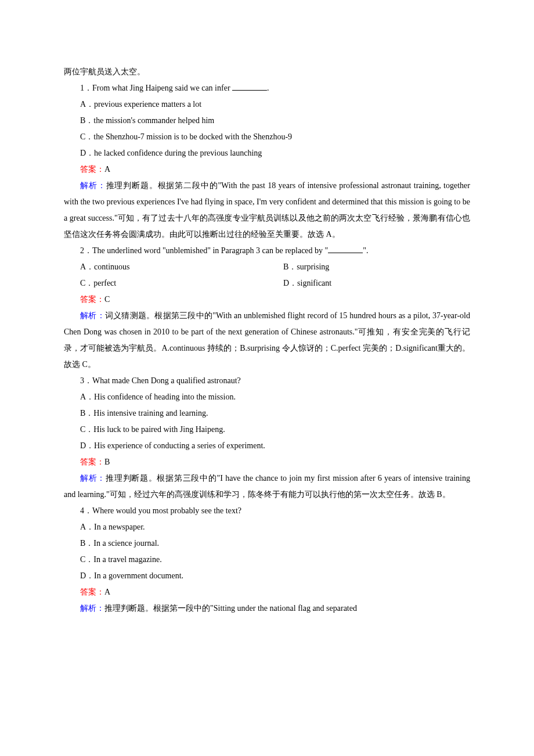  I want to click on q3-option-a: A．His confidence of heading into the mis…, so click(267, 397).